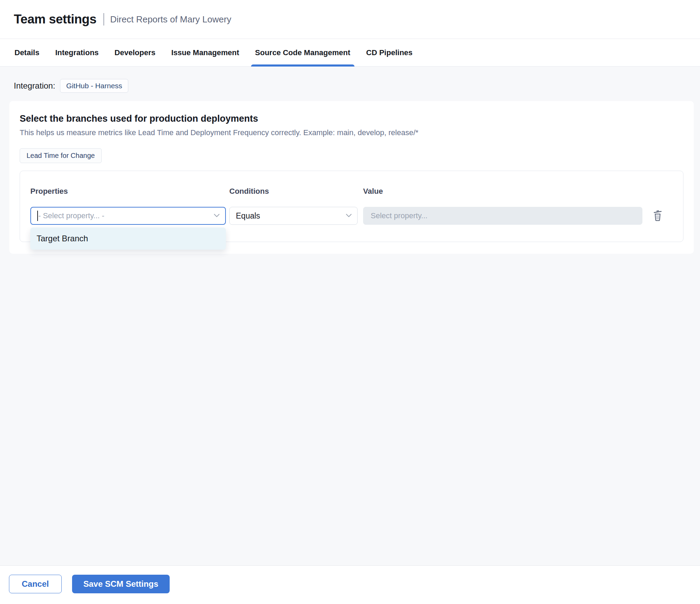 This screenshot has height=604, width=700. Describe the element at coordinates (350, 19) in the screenshot. I see `page-header: Team settings Direct Reports of Mary Low…` at that location.